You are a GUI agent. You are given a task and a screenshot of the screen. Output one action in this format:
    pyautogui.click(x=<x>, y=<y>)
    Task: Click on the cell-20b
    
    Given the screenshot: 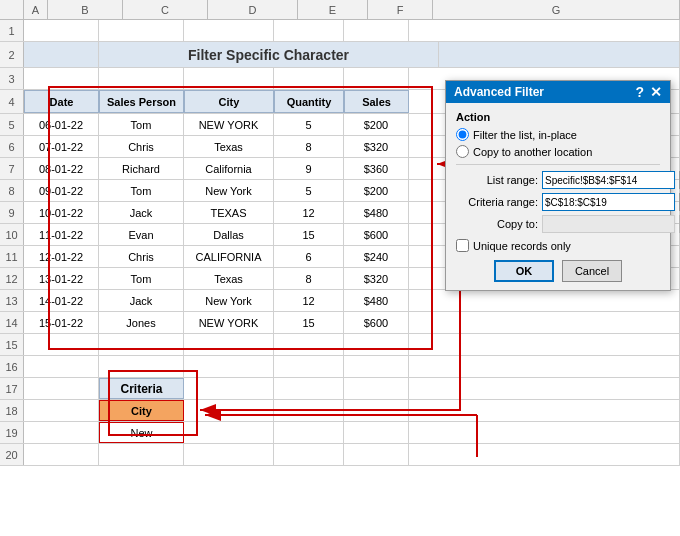 What is the action you would take?
    pyautogui.click(x=62, y=454)
    